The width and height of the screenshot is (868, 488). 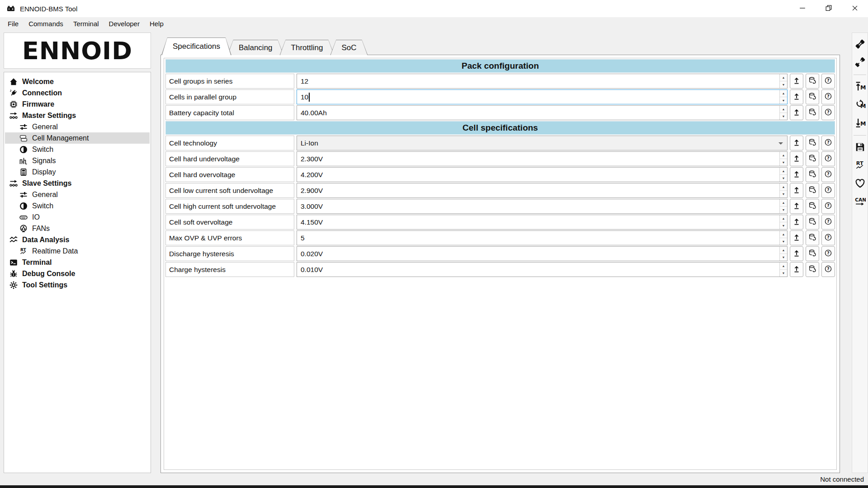 What do you see at coordinates (542, 159) in the screenshot?
I see `field-input-cell-hard-undervoltage: 2.300V` at bounding box center [542, 159].